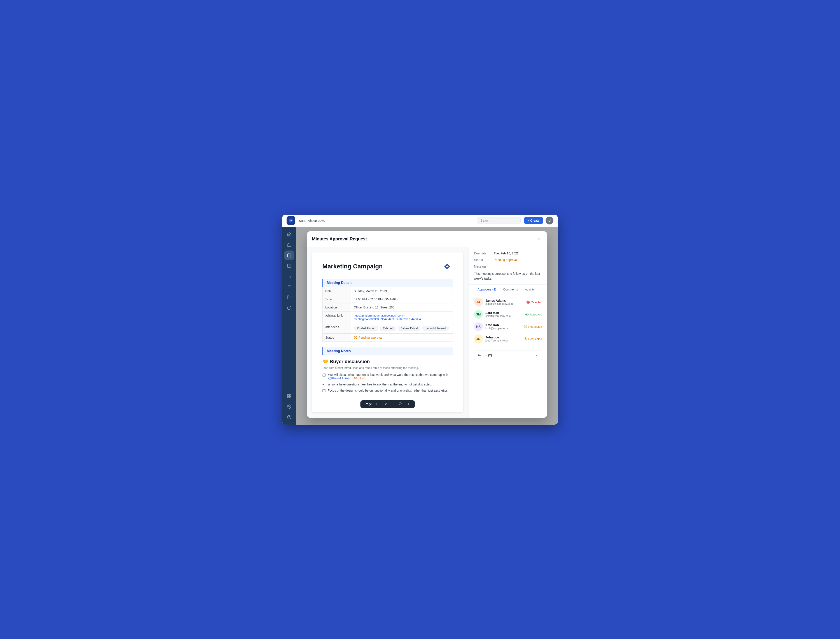 The width and height of the screenshot is (840, 639). What do you see at coordinates (538, 239) in the screenshot?
I see `close-modal-button: ×` at bounding box center [538, 239].